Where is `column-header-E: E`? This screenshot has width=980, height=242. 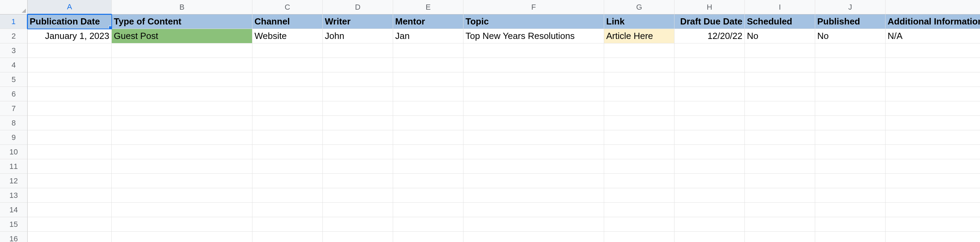
column-header-E: E is located at coordinates (428, 7).